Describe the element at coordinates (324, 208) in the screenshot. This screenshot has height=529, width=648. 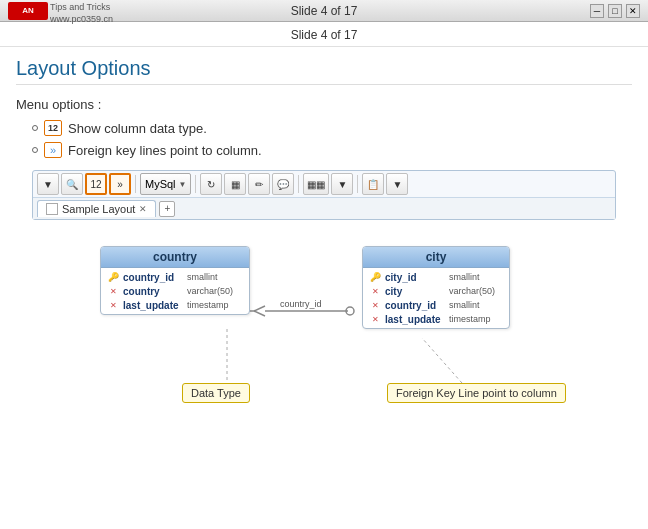
I see `tab-row: Sample Layout ✕ +` at that location.